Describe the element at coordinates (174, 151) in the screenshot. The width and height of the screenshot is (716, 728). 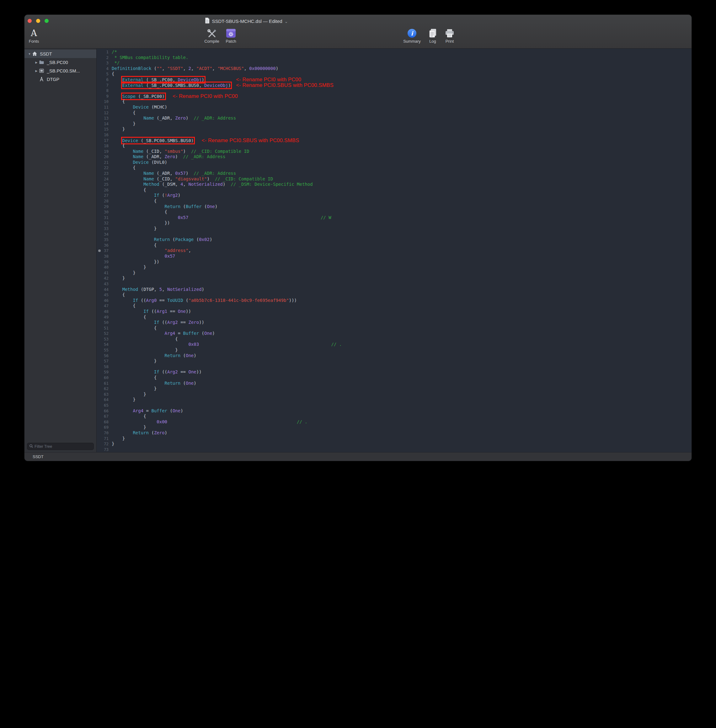
I see `code-token: "smbus"` at that location.